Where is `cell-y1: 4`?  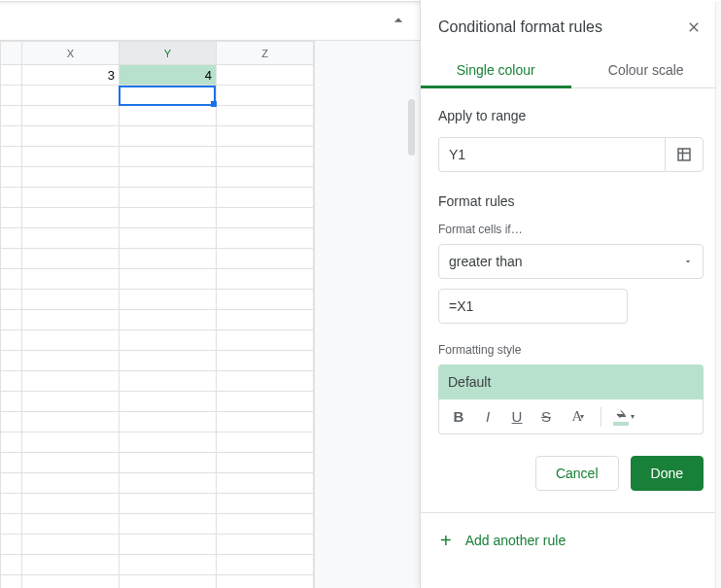 cell-y1: 4 is located at coordinates (168, 76).